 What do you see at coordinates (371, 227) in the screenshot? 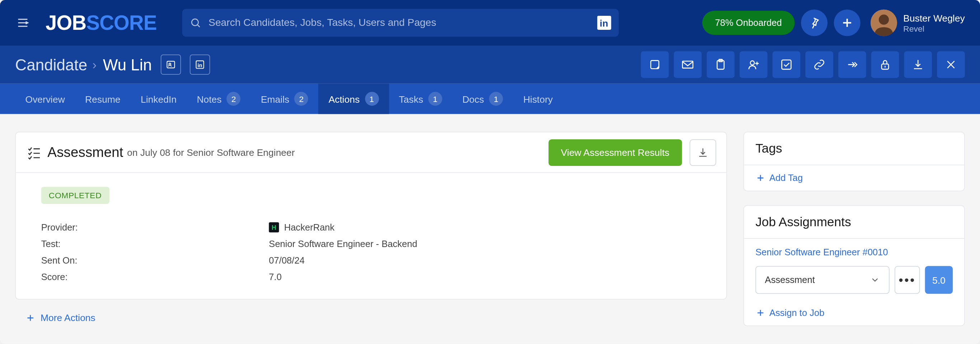
I see `provider-row: Provider: H HackerRank` at bounding box center [371, 227].